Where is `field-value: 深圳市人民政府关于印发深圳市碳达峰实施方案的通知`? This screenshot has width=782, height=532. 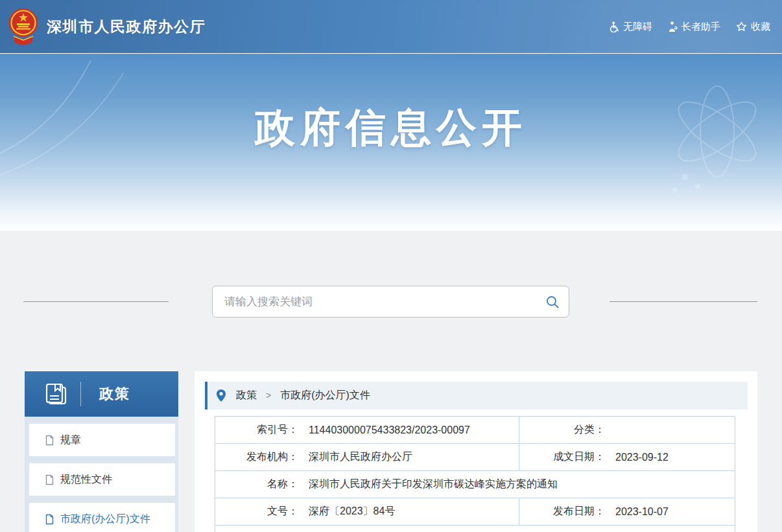 field-value: 深圳市人民政府关于印发深圳市碳达峰实施方案的通知 is located at coordinates (433, 485).